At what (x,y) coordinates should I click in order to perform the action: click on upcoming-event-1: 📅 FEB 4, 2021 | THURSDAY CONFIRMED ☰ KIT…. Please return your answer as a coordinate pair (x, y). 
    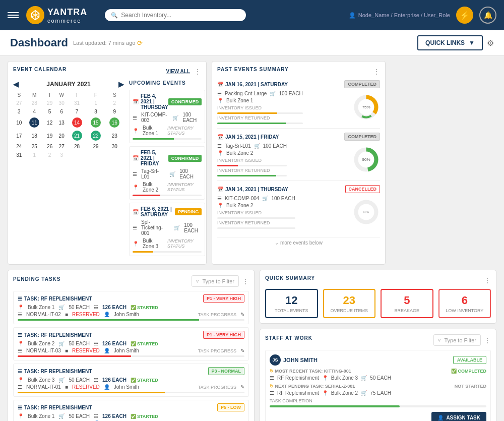
    Looking at the image, I should click on (167, 116).